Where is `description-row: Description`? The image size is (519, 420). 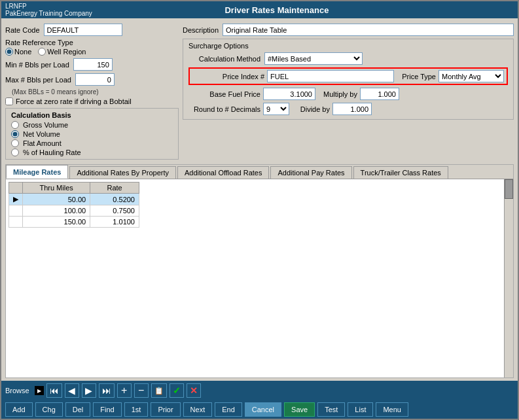
description-row: Description is located at coordinates (348, 30).